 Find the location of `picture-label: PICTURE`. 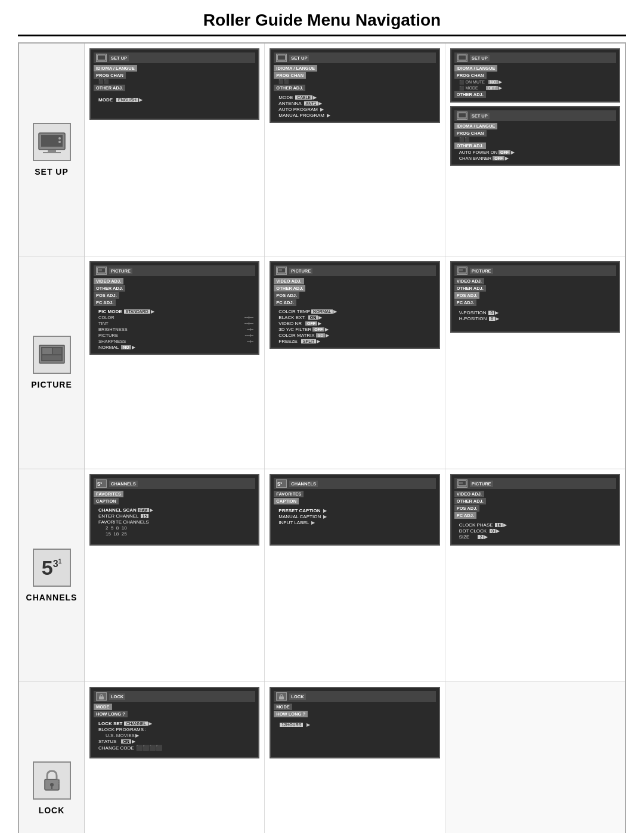

picture-label: PICTURE is located at coordinates (51, 385).